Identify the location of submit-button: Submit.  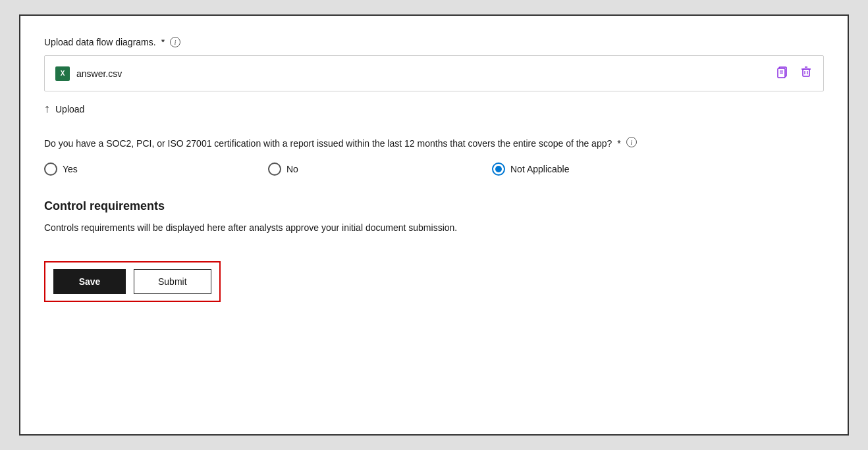
(173, 282).